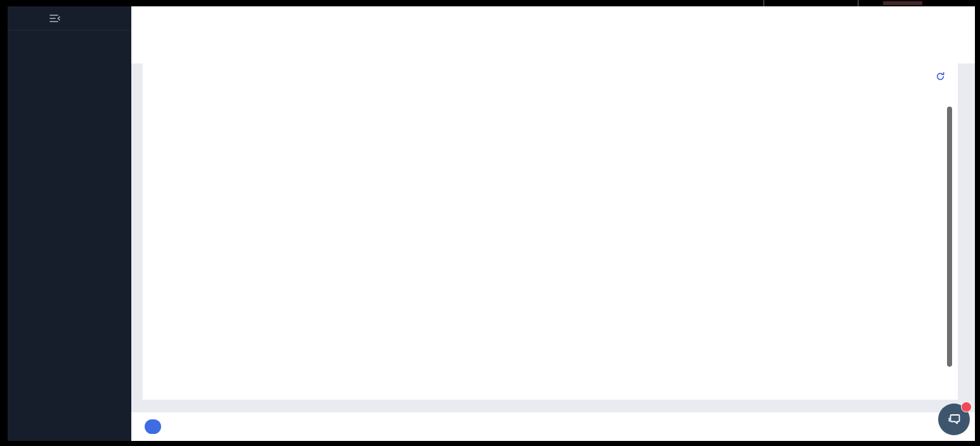  I want to click on chat-notification-badge, so click(967, 407).